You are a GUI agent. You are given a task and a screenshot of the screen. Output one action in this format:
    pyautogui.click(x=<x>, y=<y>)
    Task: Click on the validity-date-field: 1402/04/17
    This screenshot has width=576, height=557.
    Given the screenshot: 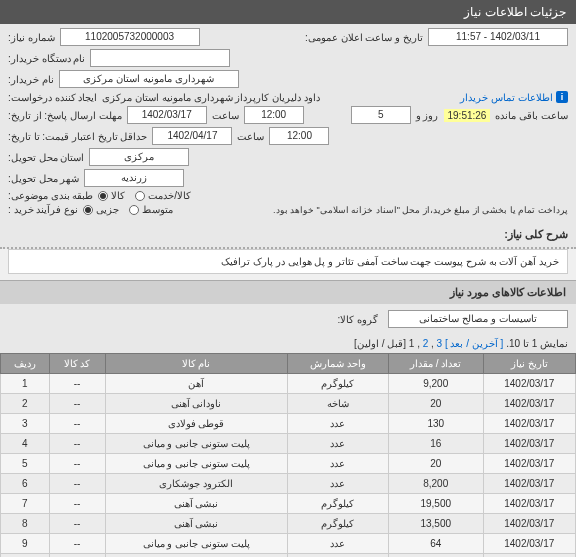 What is the action you would take?
    pyautogui.click(x=192, y=136)
    